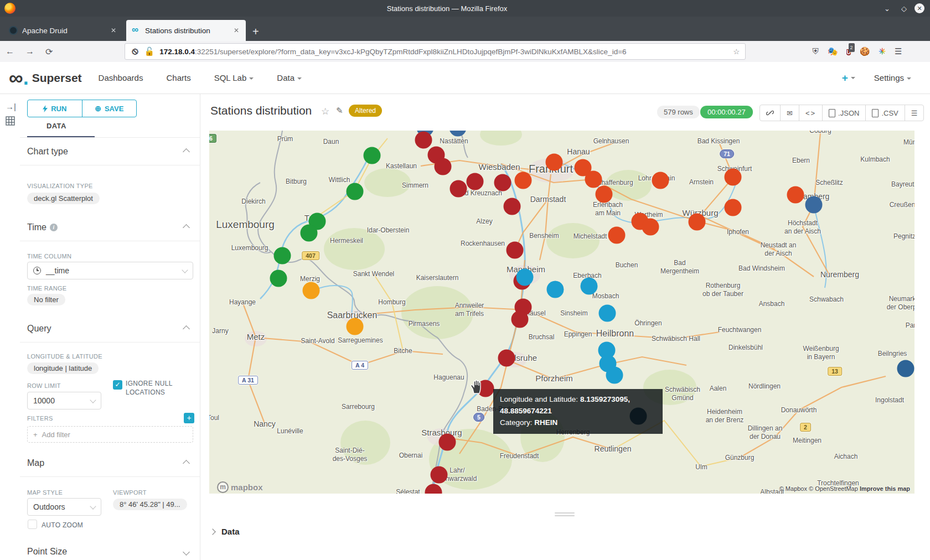 The width and height of the screenshot is (930, 560). I want to click on close-window-icon: ✕, so click(919, 8).